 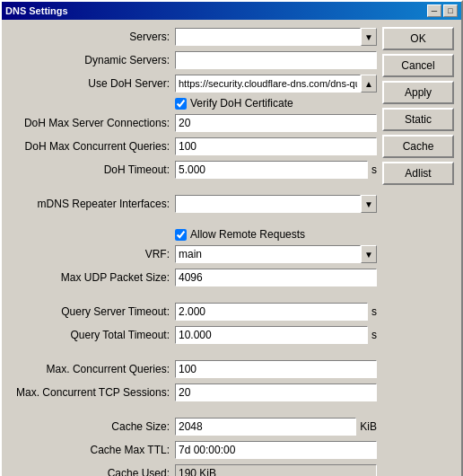 What do you see at coordinates (418, 66) in the screenshot?
I see `cancel-button: Cancel` at bounding box center [418, 66].